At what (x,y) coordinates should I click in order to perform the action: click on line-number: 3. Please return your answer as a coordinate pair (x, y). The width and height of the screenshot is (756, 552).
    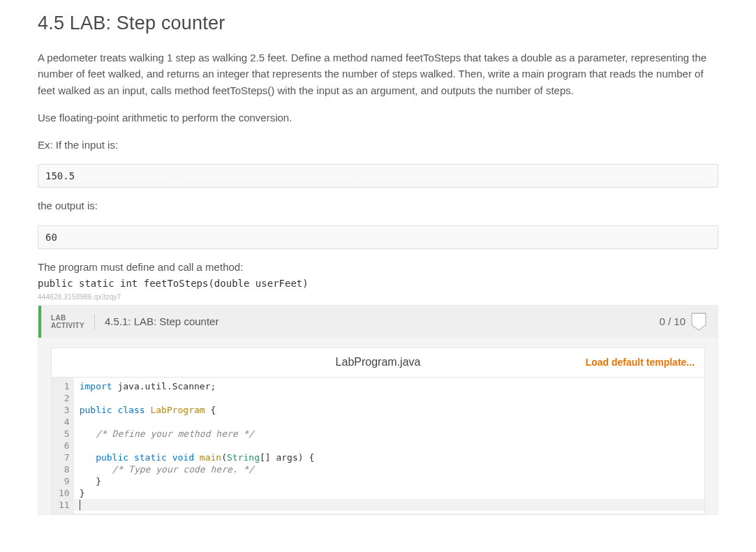
    Looking at the image, I should click on (64, 410).